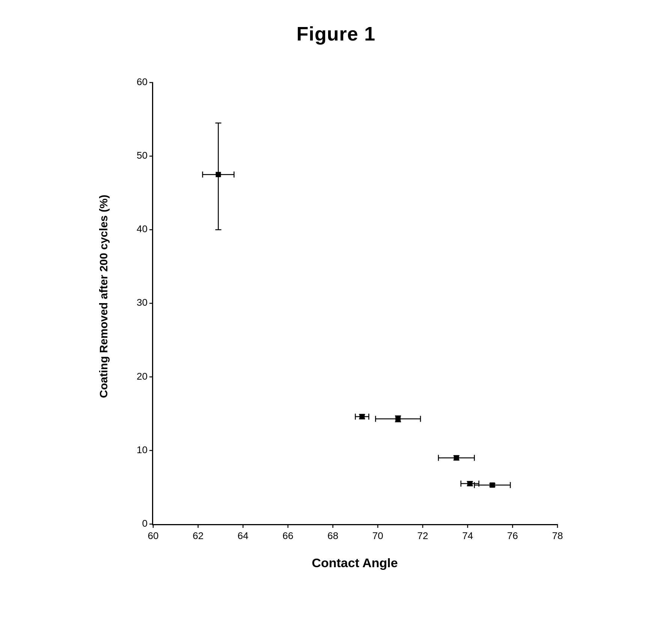  What do you see at coordinates (243, 536) in the screenshot?
I see `svg-text: 64` at bounding box center [243, 536].